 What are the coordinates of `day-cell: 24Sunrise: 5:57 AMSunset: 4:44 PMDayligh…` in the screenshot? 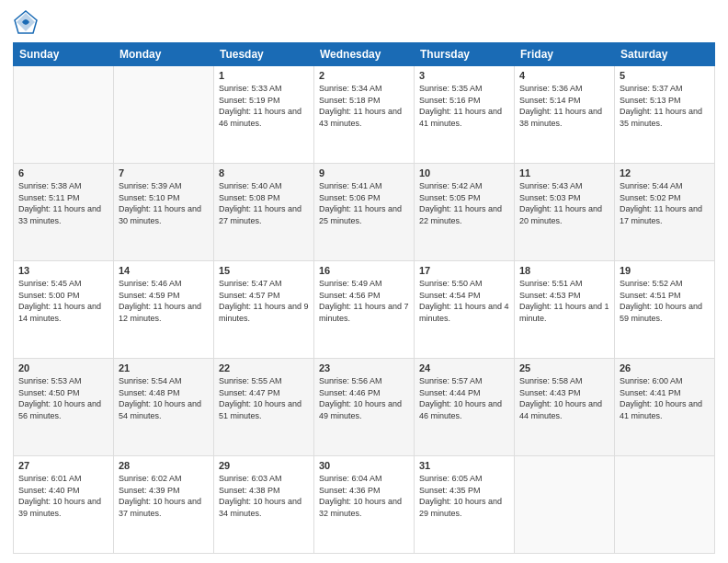 It's located at (465, 408).